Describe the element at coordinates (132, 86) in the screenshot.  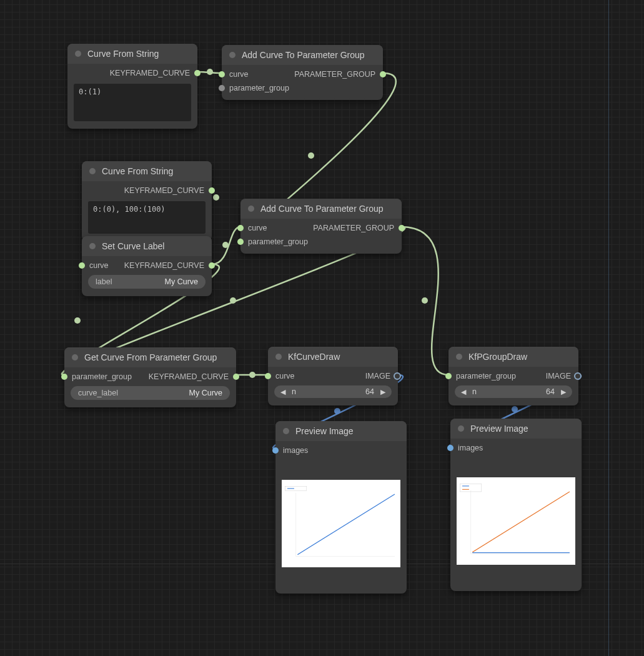
I see `node-curve-from-string-1: Curve From String KEYFRAMED_CURVE 0:(1)` at that location.